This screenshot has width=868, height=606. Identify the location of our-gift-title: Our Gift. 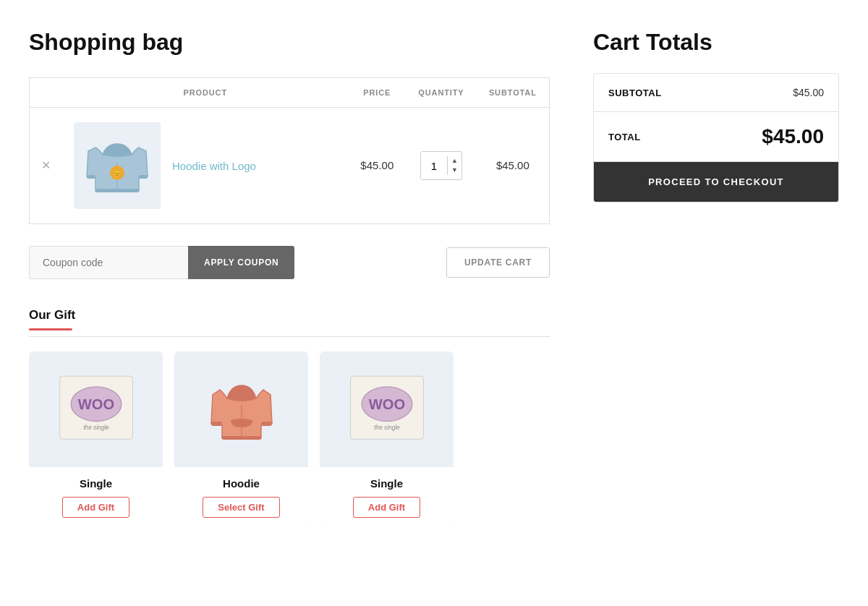
(289, 318).